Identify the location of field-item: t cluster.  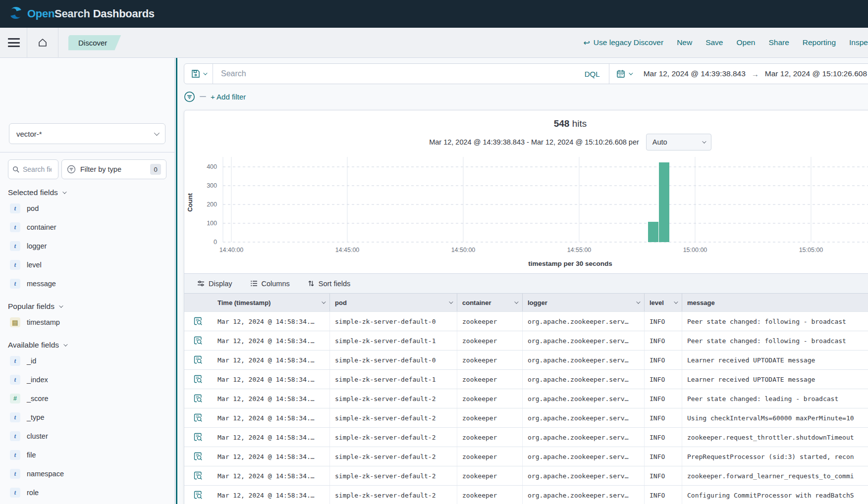
(87, 436).